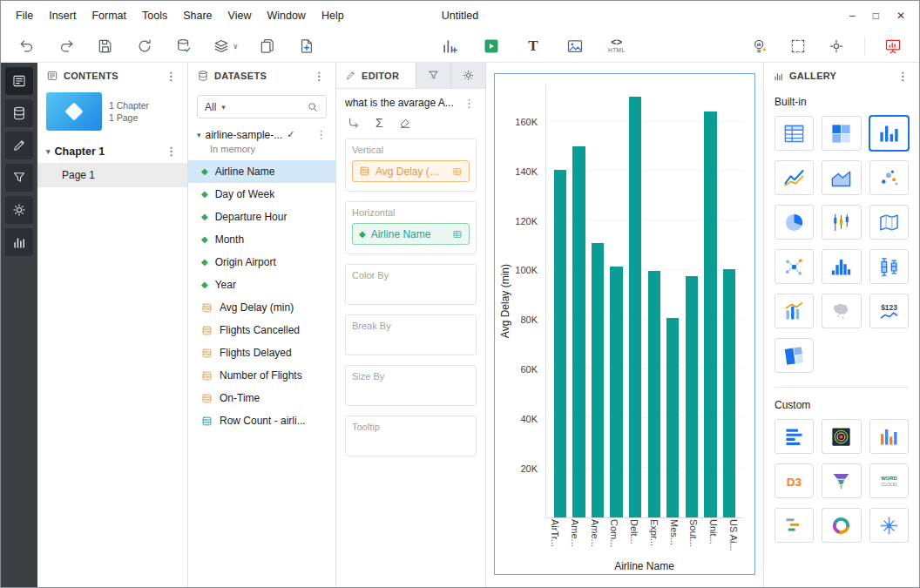 The image size is (920, 588). What do you see at coordinates (889, 267) in the screenshot?
I see `gallery-item-box-plot` at bounding box center [889, 267].